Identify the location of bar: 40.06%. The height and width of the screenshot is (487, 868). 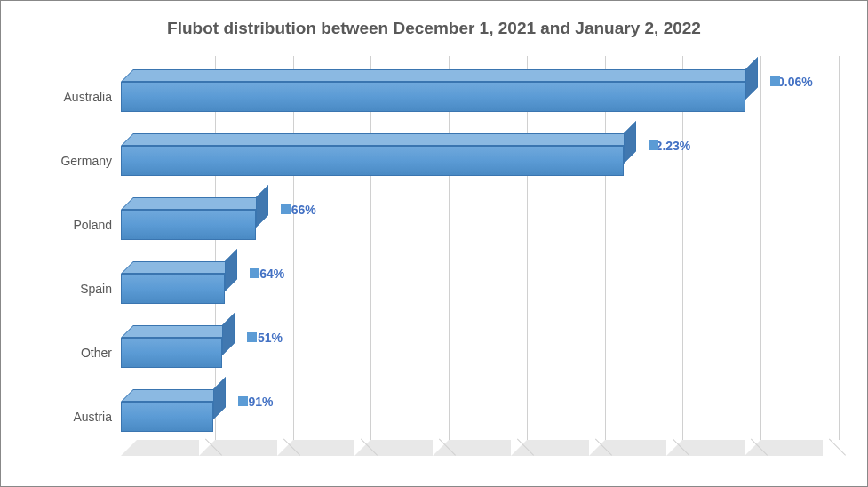
(434, 97).